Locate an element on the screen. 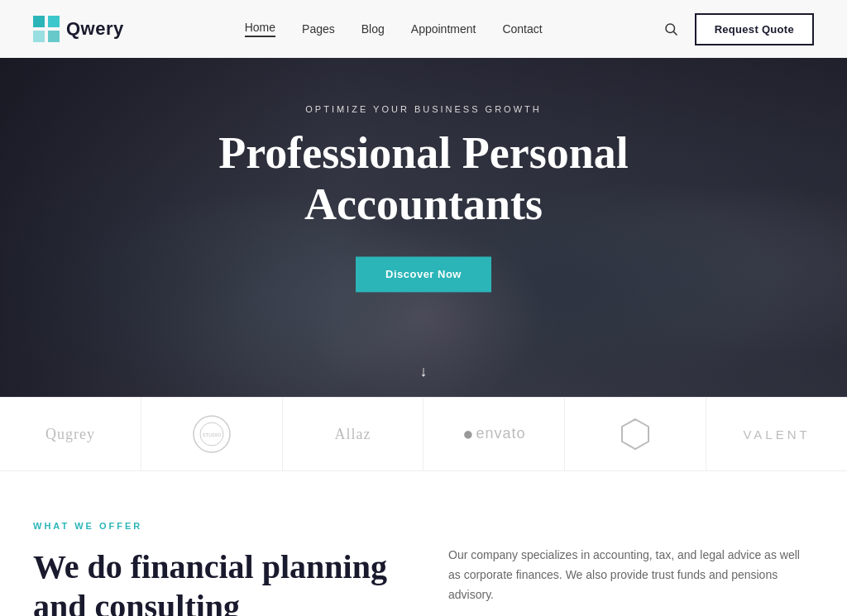  logo-hexagon is located at coordinates (635, 434).